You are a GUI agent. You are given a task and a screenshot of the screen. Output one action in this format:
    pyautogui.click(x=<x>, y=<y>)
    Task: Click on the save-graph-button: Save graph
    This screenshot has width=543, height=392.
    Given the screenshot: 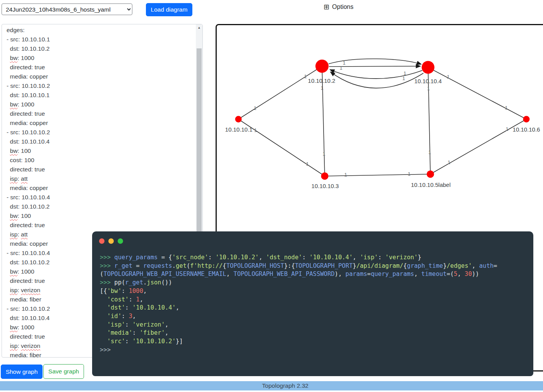 What is the action you would take?
    pyautogui.click(x=63, y=371)
    